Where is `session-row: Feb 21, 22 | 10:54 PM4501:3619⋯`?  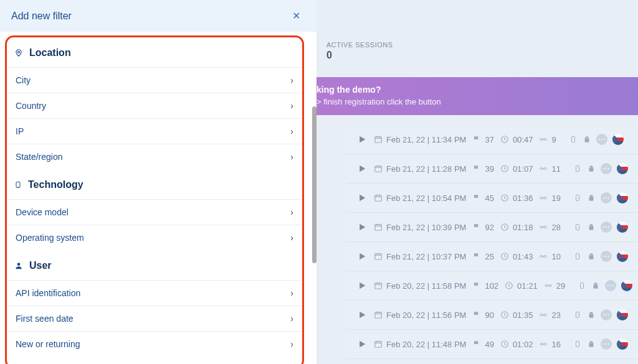
session-row: Feb 21, 22 | 10:54 PM4501:3619⋯ is located at coordinates (492, 198).